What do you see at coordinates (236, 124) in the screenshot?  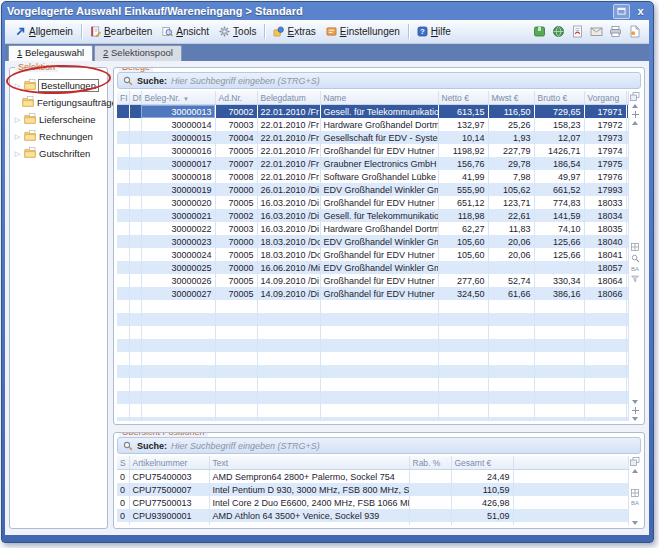 I see `cell-adnr: 70003` at bounding box center [236, 124].